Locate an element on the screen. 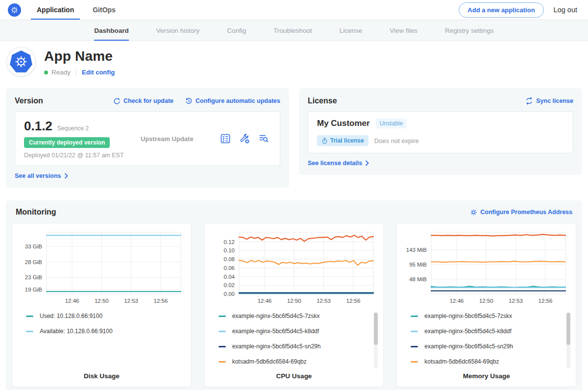 The width and height of the screenshot is (588, 390). trial-license-badge: Trial license is located at coordinates (343, 141).